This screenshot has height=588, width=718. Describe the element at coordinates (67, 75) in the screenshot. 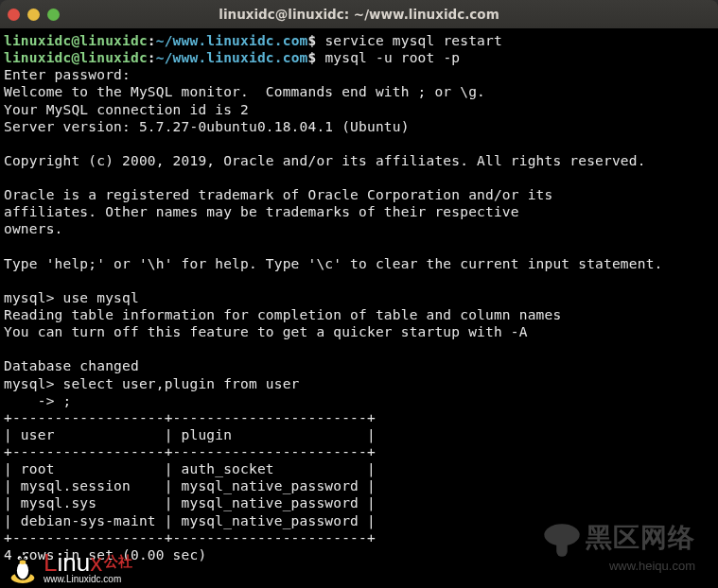

I see `output-line: Enter password:` at that location.